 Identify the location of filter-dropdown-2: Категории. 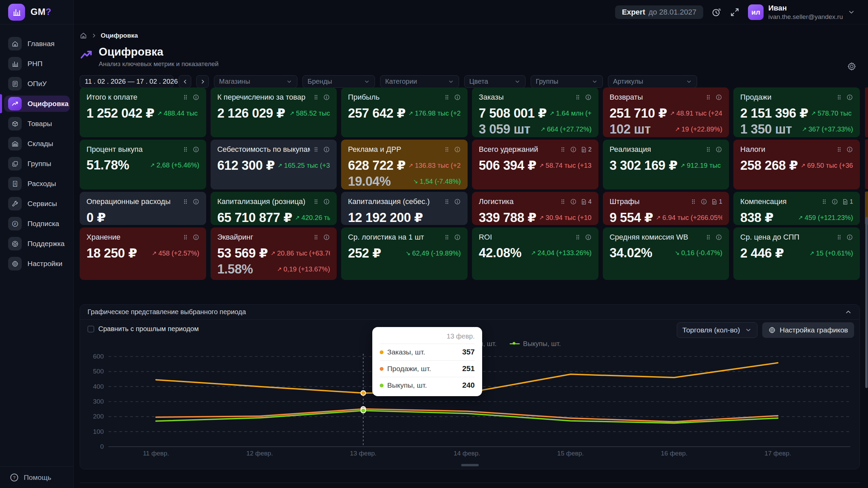
(420, 81).